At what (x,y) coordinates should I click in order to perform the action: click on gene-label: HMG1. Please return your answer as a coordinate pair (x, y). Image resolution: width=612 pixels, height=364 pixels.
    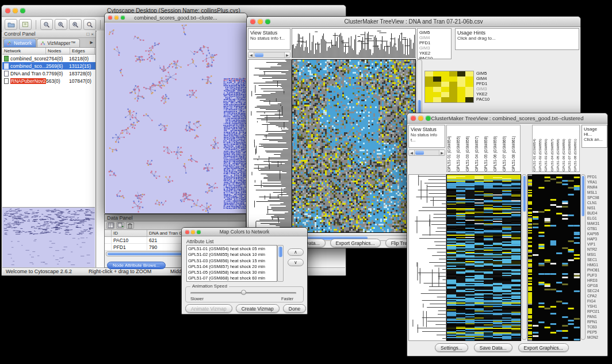
    Looking at the image, I should click on (598, 265).